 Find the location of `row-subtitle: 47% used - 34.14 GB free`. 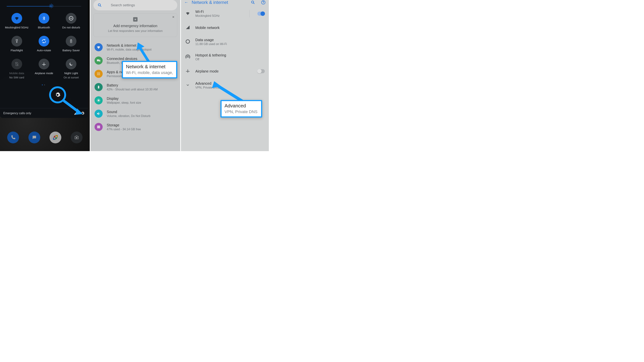

row-subtitle: 47% used - 34.14 GB free is located at coordinates (124, 129).